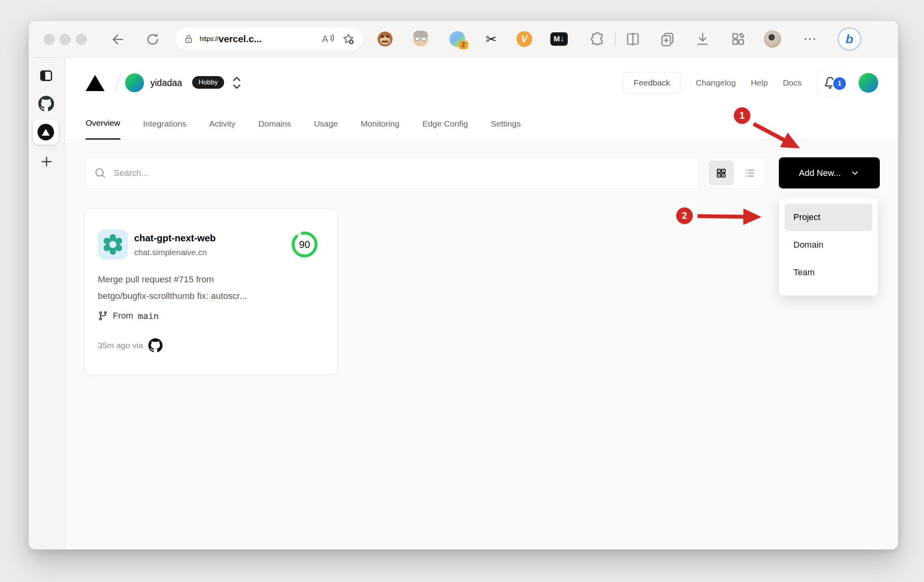 The height and width of the screenshot is (582, 924). What do you see at coordinates (668, 39) in the screenshot?
I see `collections-add-icon` at bounding box center [668, 39].